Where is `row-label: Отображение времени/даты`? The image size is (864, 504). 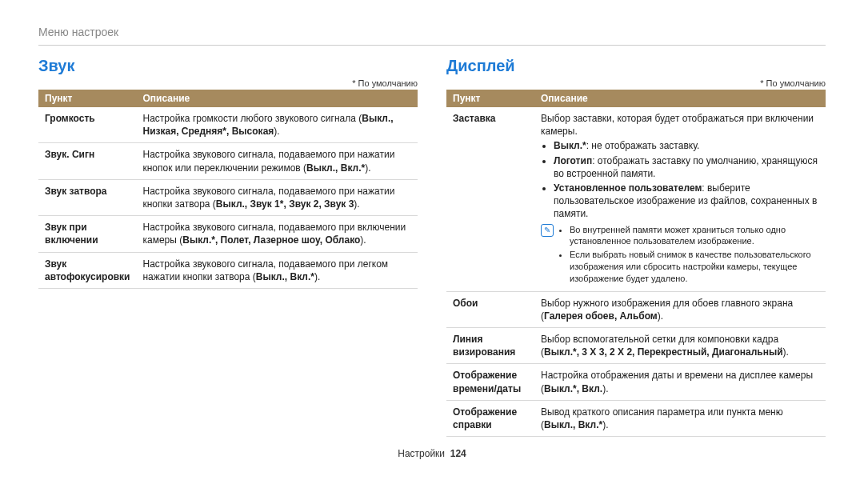
row-label: Отображение времени/даты is located at coordinates (490, 382).